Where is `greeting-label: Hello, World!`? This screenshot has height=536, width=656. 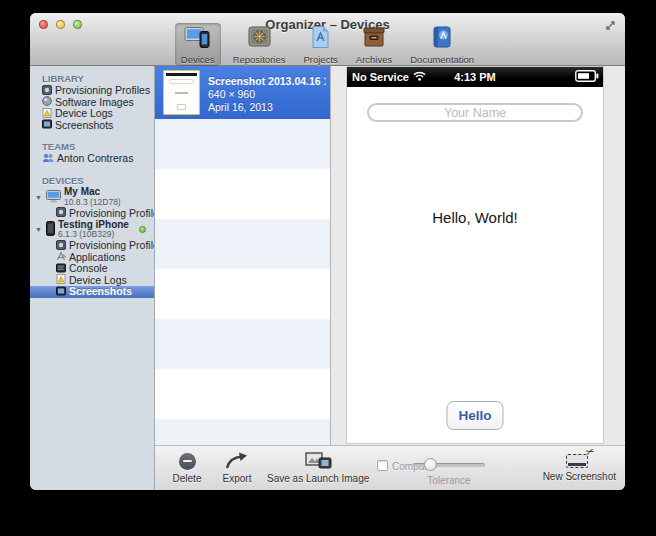
greeting-label: Hello, World! is located at coordinates (475, 218).